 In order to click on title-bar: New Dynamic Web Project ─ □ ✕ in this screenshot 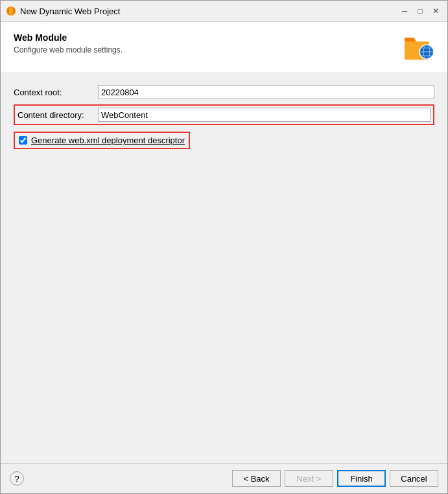, I will do `click(224, 12)`.